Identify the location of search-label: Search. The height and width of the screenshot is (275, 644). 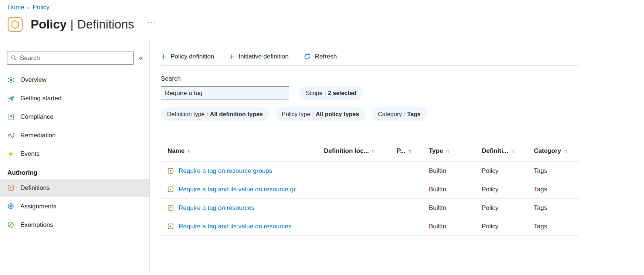
(370, 79).